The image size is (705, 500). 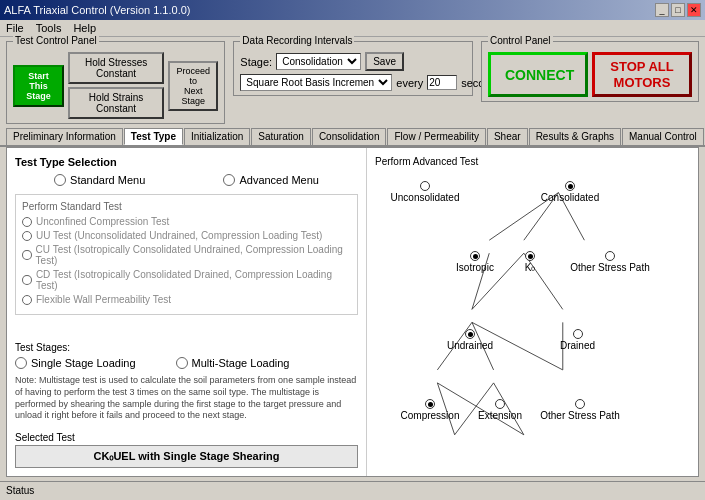 What do you see at coordinates (610, 262) in the screenshot?
I see `node-other-stress-1: Other Stress Path` at bounding box center [610, 262].